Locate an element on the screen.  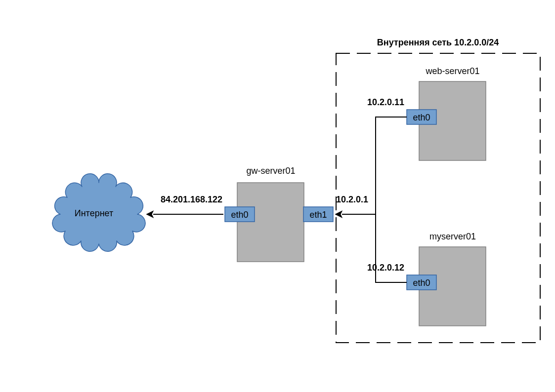
my-eth0-ip: 10.2.0.12 is located at coordinates (385, 268).